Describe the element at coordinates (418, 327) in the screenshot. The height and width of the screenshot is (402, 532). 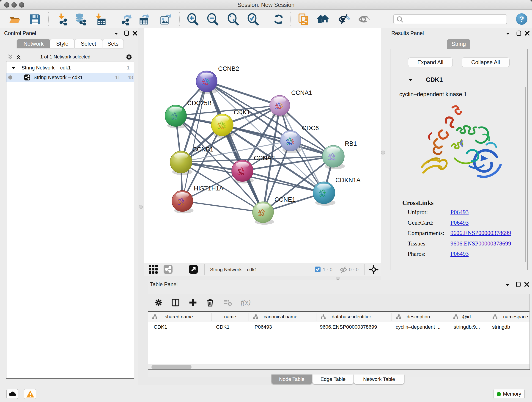
I see `table-cell: cyclin–dependent ...` at that location.